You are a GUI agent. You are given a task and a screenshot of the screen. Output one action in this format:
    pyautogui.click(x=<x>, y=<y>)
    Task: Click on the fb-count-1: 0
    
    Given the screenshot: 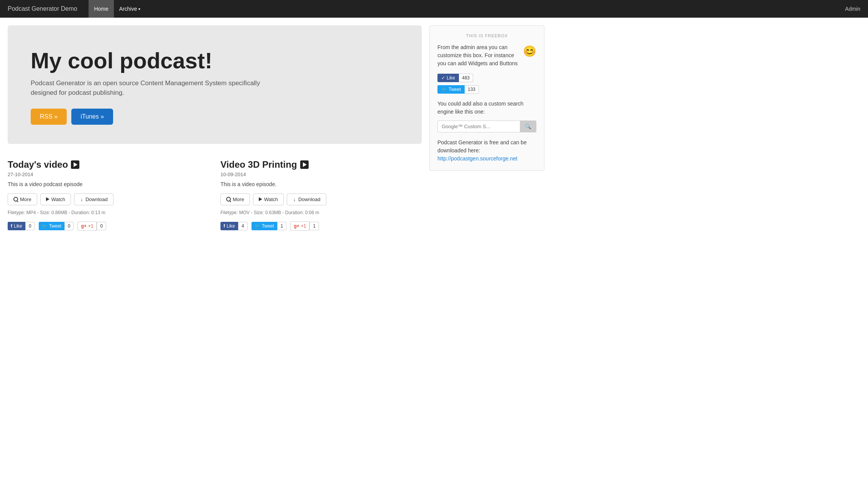 What is the action you would take?
    pyautogui.click(x=30, y=226)
    